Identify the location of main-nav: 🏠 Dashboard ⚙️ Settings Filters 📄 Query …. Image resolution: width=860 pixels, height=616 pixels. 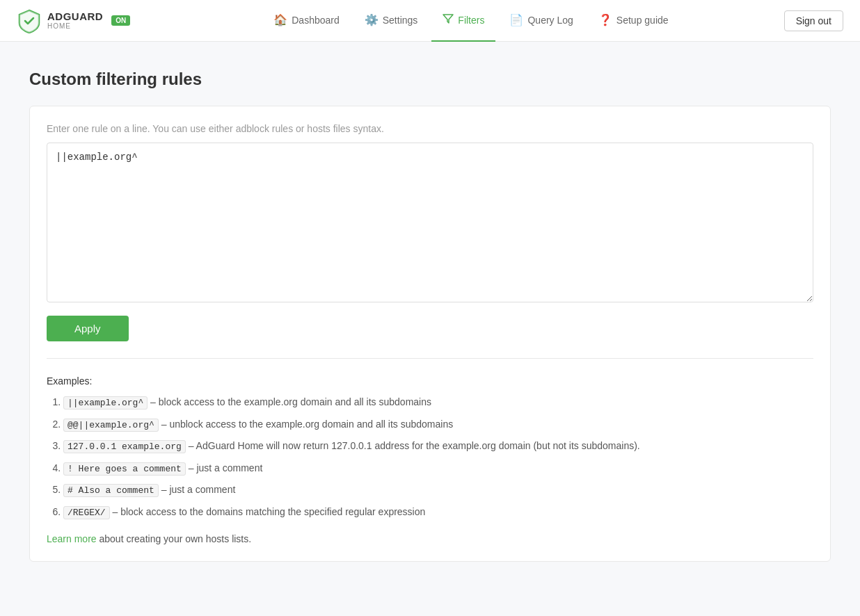
(470, 21).